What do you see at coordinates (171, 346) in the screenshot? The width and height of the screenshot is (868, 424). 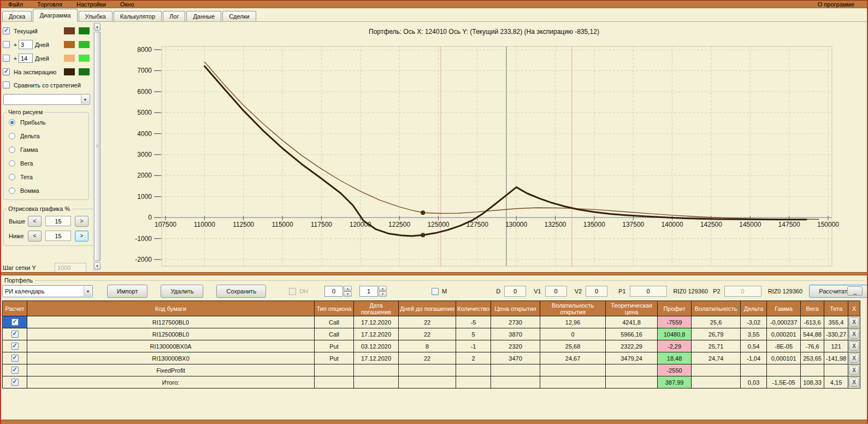 I see `cell-code: RI130000BX0A` at bounding box center [171, 346].